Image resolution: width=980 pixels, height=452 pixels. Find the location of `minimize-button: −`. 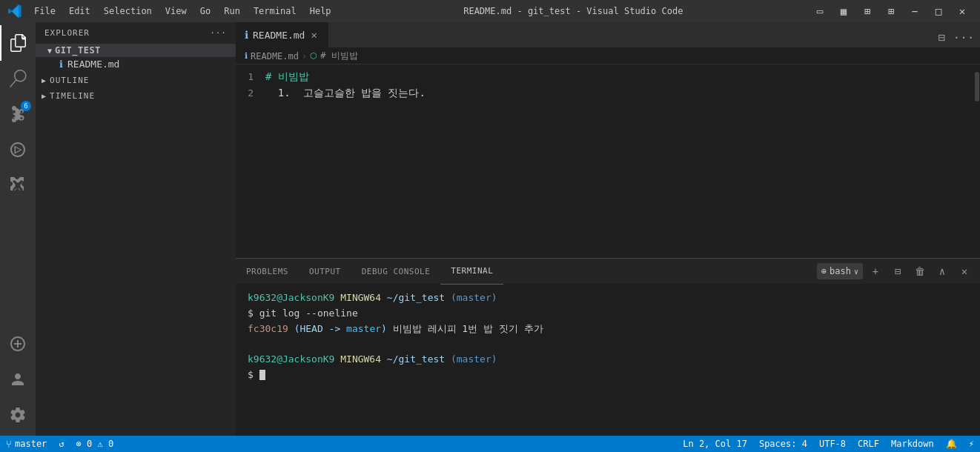

minimize-button: − is located at coordinates (915, 11).